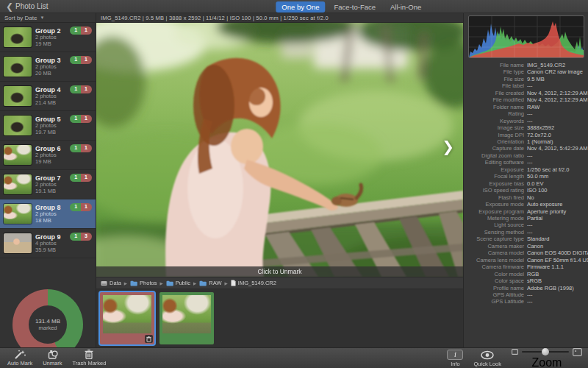  What do you see at coordinates (494, 205) in the screenshot?
I see `metadata-key: Exposure mode` at bounding box center [494, 205].